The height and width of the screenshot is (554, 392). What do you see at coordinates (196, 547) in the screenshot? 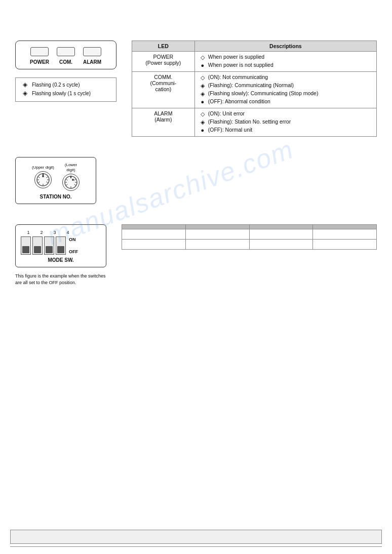
I see `footer-line` at bounding box center [196, 547].